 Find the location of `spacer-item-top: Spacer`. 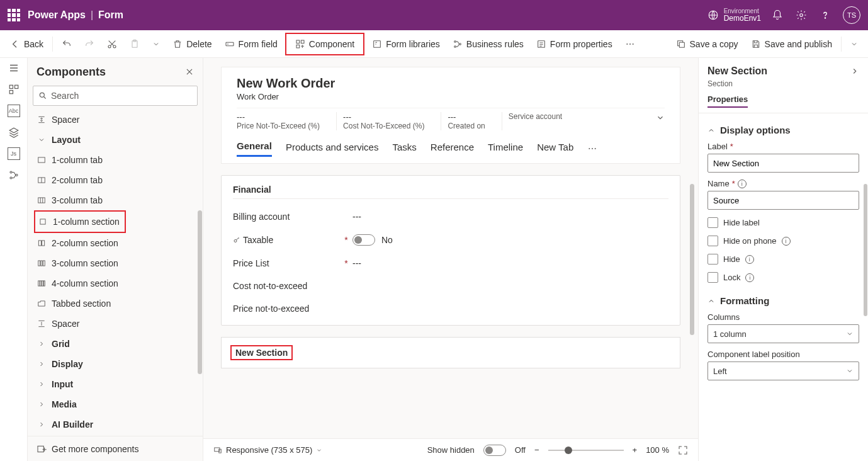

spacer-item-top: Spacer is located at coordinates (116, 120).